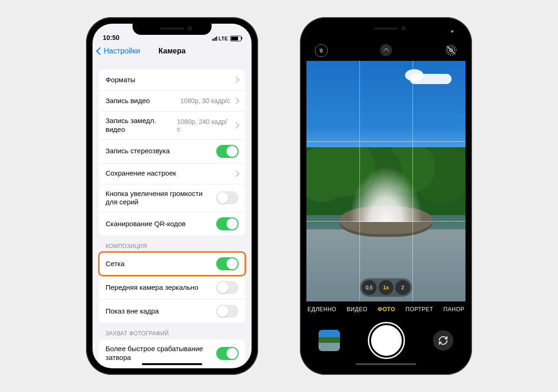  Describe the element at coordinates (227, 39) in the screenshot. I see `status-right: LTE` at that location.